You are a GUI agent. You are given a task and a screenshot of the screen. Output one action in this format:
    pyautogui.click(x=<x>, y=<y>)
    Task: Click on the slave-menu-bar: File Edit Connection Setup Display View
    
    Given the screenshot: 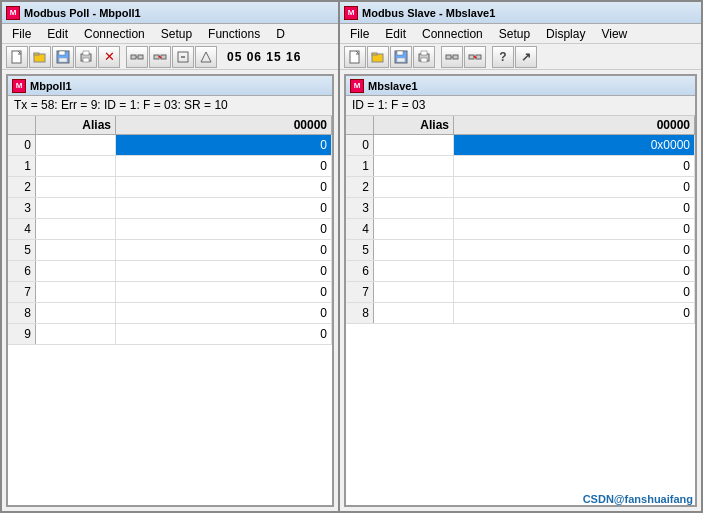 What is the action you would take?
    pyautogui.click(x=520, y=34)
    